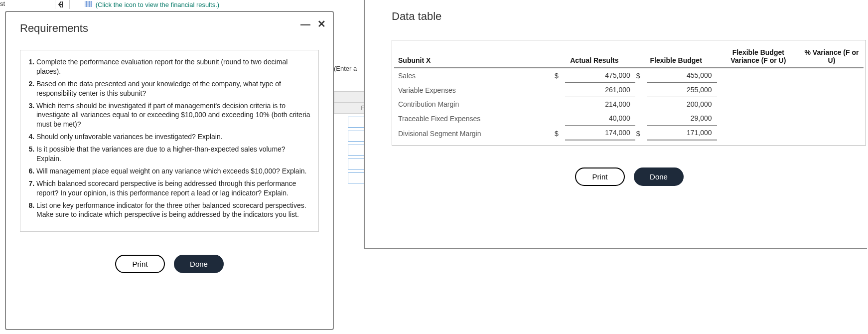 Image resolution: width=868 pixels, height=334 pixels. I want to click on requirement-item: List one key performance indicator for t…, so click(173, 210).